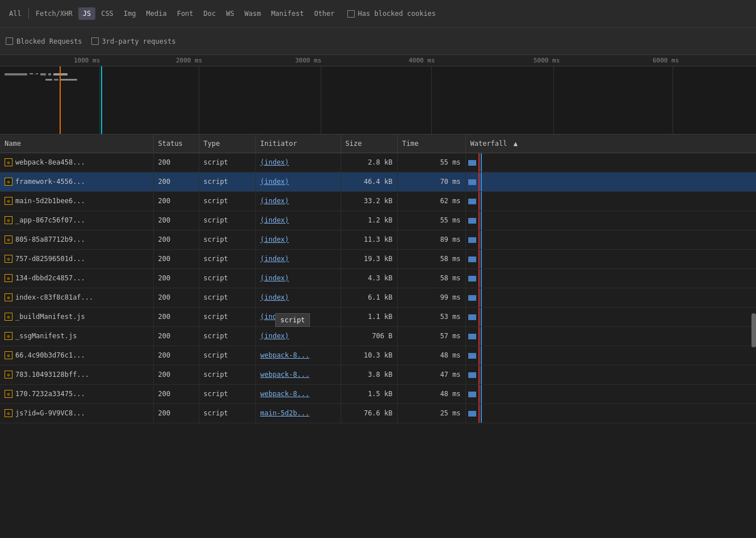 The height and width of the screenshot is (538, 756). Describe the element at coordinates (77, 394) in the screenshot. I see `cell-name: ◎170.7232a33475...` at that location.